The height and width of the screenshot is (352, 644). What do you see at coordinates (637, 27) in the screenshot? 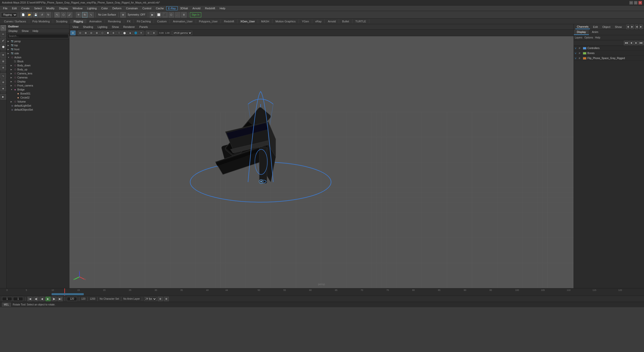
I see `rp-btn3: ◀` at bounding box center [637, 27].